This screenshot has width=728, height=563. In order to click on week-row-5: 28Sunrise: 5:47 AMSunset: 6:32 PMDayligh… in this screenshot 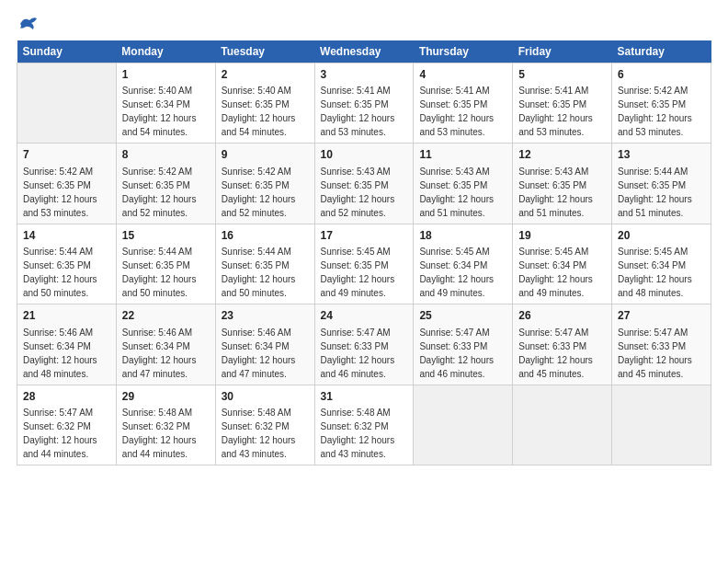, I will do `click(364, 425)`.